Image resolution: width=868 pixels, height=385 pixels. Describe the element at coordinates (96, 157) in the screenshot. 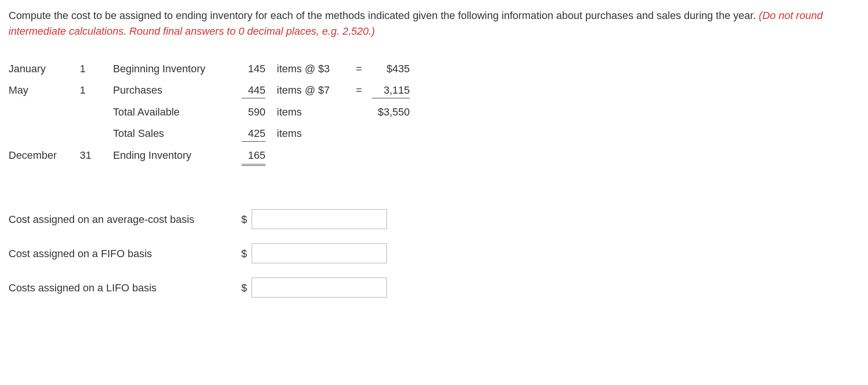

I see `day-cell: 31` at that location.